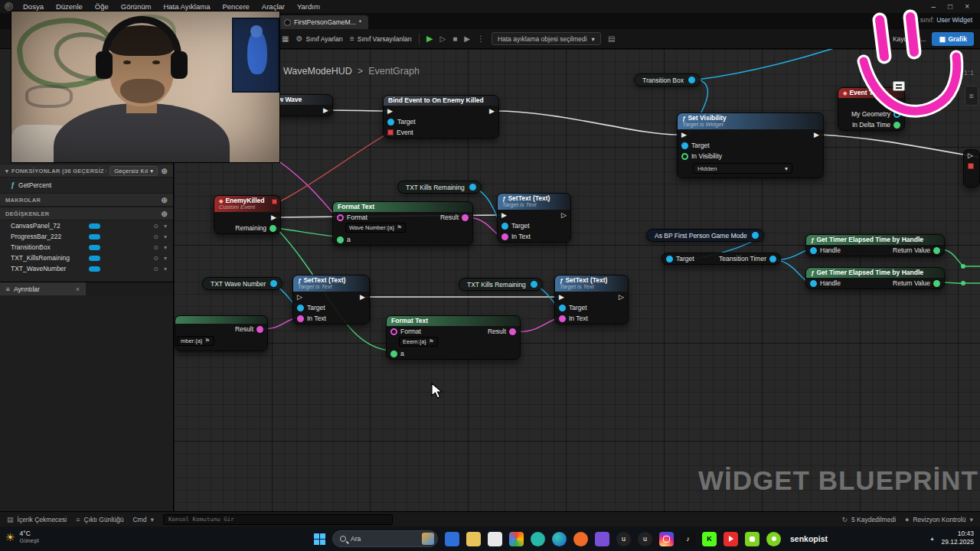 This screenshot has height=551, width=980. What do you see at coordinates (875, 279) in the screenshot?
I see `node-get-timer-elapsed-2: ƒGet Timer Elapsed Time by Handle Handle…` at bounding box center [875, 279].